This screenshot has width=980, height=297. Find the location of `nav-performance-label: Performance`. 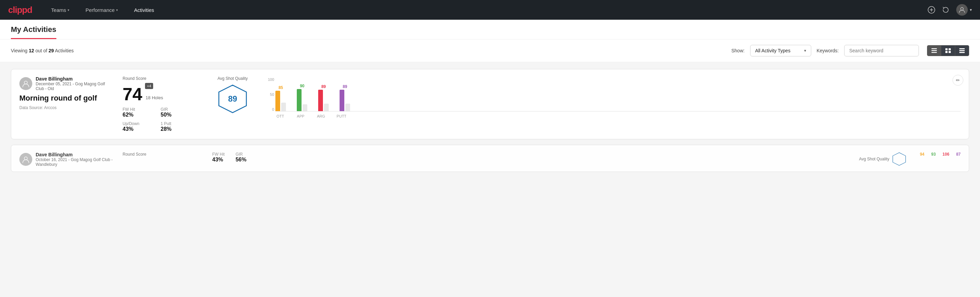

nav-performance-label: Performance is located at coordinates (100, 10).